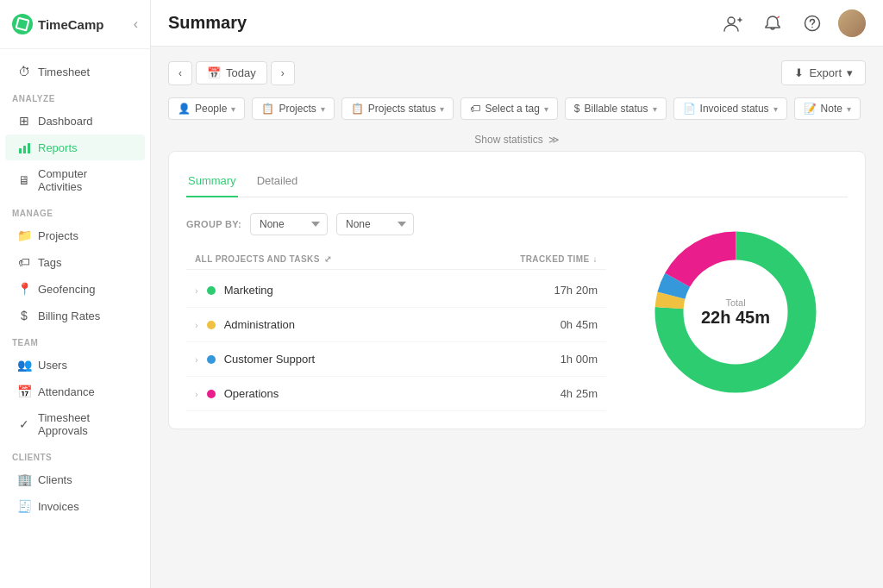  I want to click on tab-summary: Summary, so click(212, 183).